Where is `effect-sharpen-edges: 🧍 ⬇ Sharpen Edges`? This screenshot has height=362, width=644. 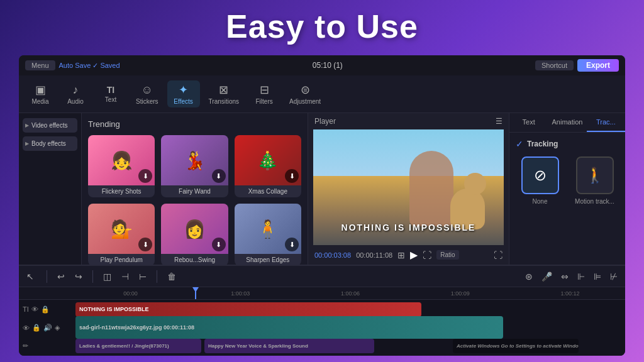
effect-sharpen-edges: 🧍 ⬇ Sharpen Edges is located at coordinates (268, 234).